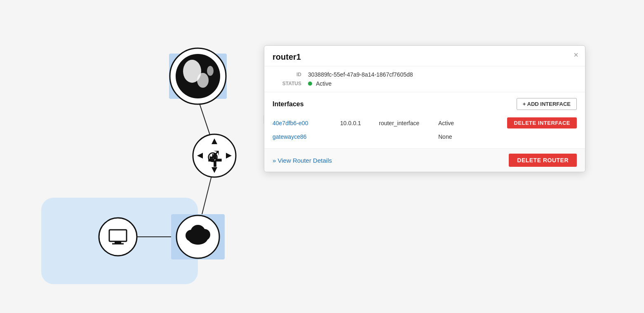 This screenshot has height=313, width=644. I want to click on status-row: STATUS Active, so click(425, 84).